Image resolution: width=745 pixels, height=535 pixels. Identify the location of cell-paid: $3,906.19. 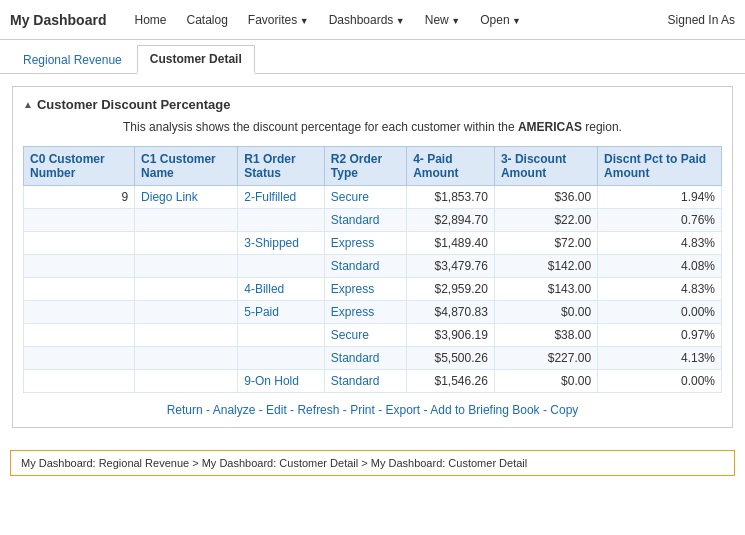
(451, 336).